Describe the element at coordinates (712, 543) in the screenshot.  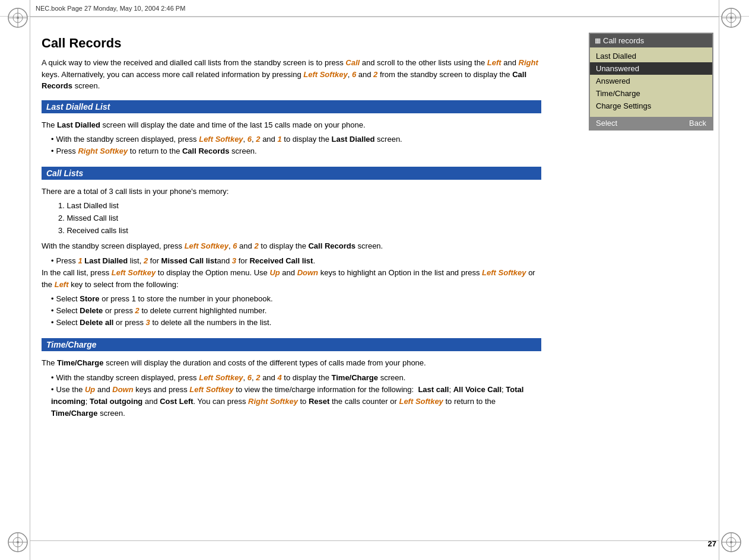
I see `page-number: 27` at that location.